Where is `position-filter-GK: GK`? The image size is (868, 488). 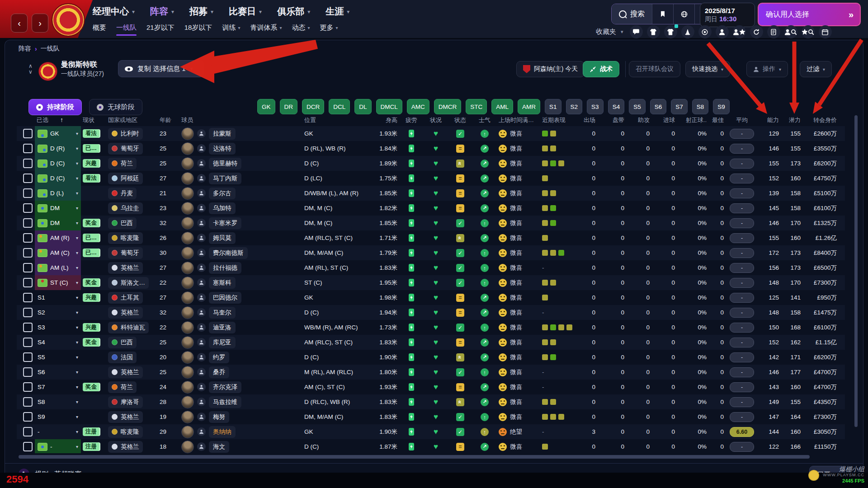 position-filter-GK: GK is located at coordinates (266, 107).